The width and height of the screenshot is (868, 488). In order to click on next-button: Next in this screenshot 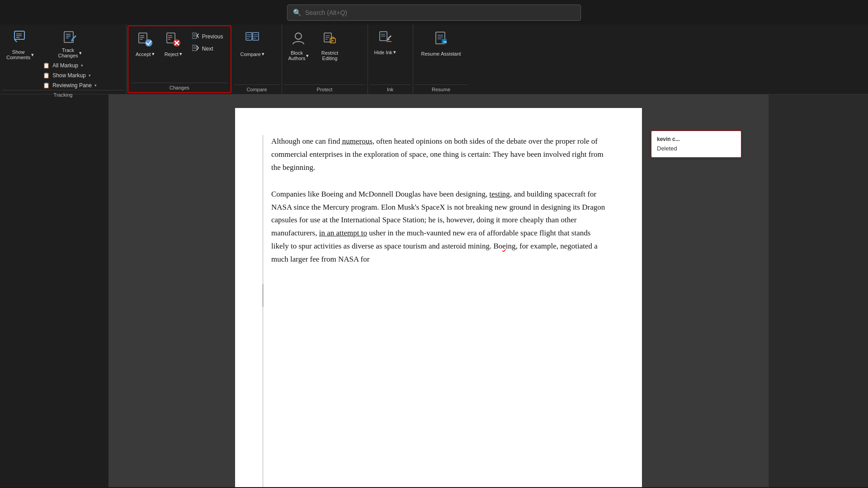, I will do `click(208, 49)`.